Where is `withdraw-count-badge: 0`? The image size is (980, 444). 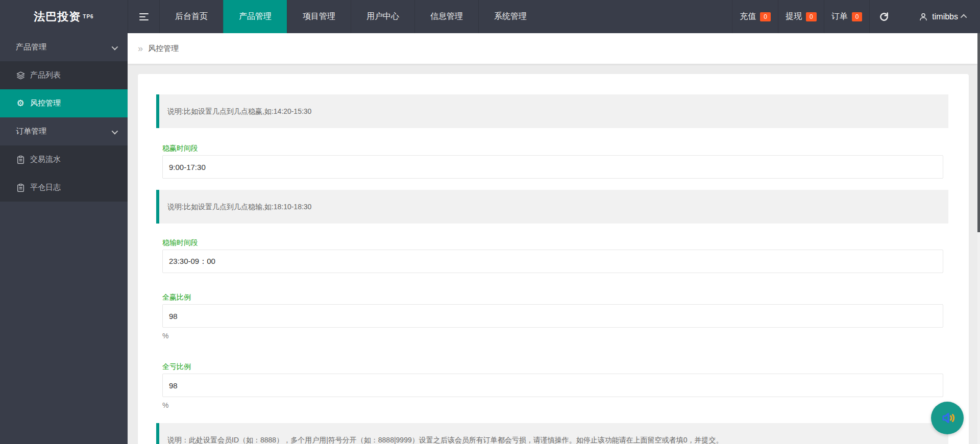 withdraw-count-badge: 0 is located at coordinates (812, 17).